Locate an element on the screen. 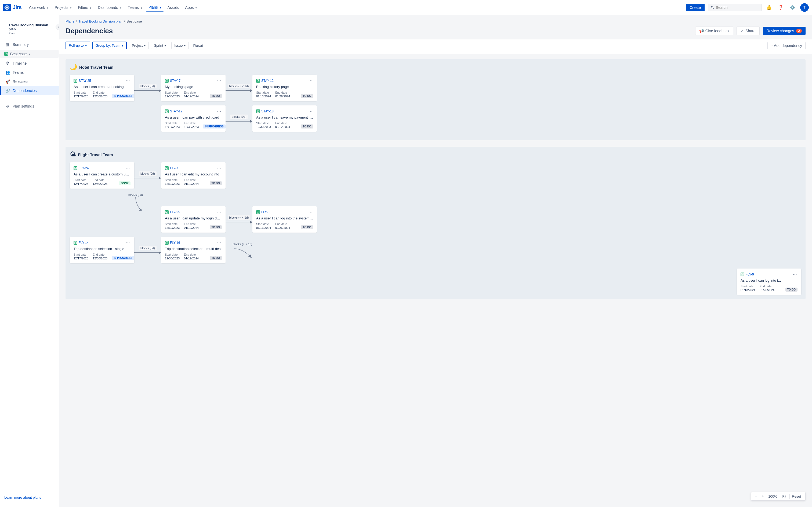 The height and width of the screenshot is (507, 812). rollup-filter: Roll-up to ▾ is located at coordinates (78, 46).